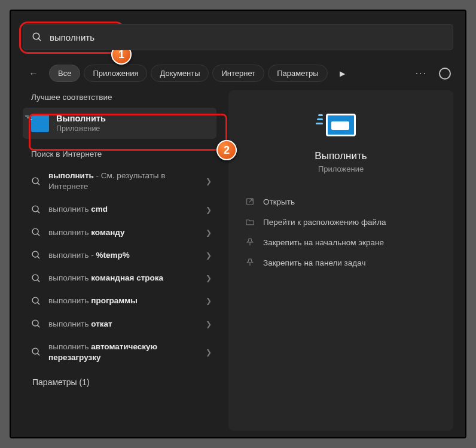 This screenshot has height=448, width=476. I want to click on details-action-перейти: Перейти к расположению файла, so click(341, 222).